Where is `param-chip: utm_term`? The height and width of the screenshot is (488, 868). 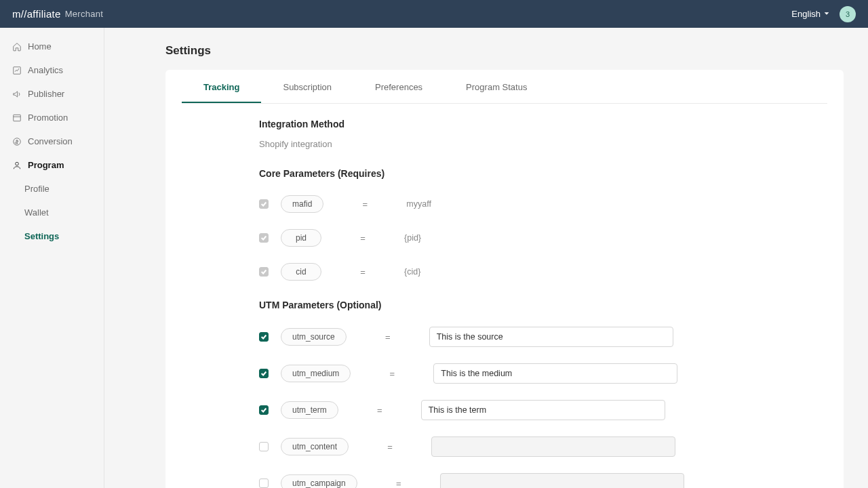 param-chip: utm_term is located at coordinates (309, 410).